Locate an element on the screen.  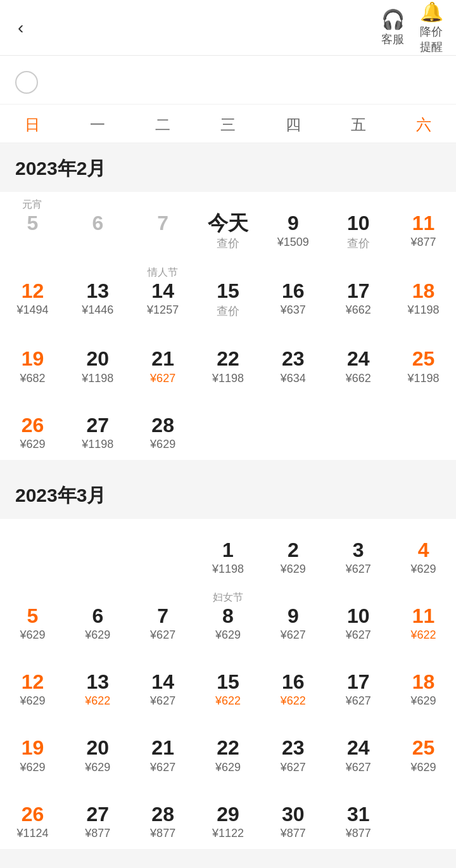
direct-flight-toggle is located at coordinates (30, 82).